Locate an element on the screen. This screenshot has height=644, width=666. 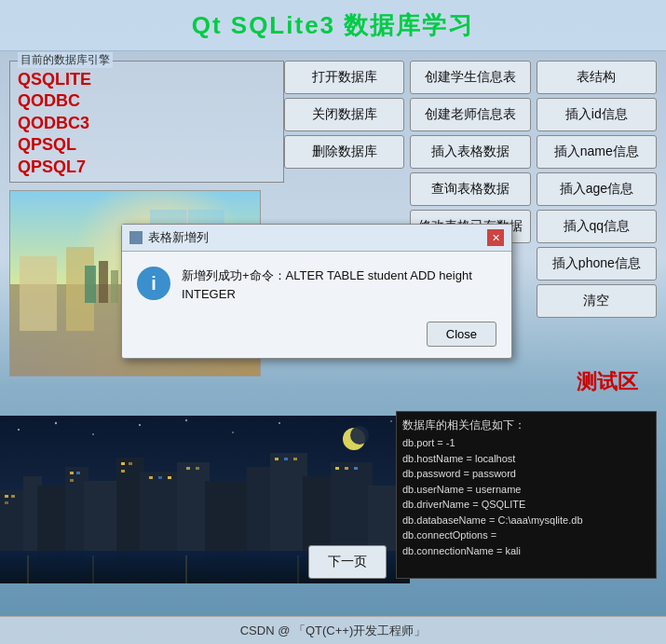
dialog-message: 新增列成功+命令：ALTER TABLE student ADD height … is located at coordinates (339, 285).